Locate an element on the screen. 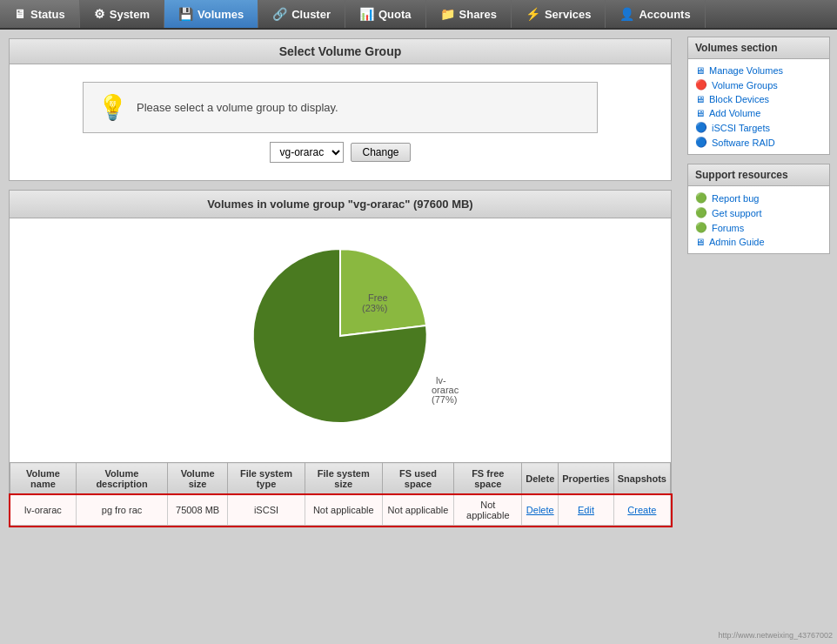  volumes-icon: 💾 is located at coordinates (186, 14).